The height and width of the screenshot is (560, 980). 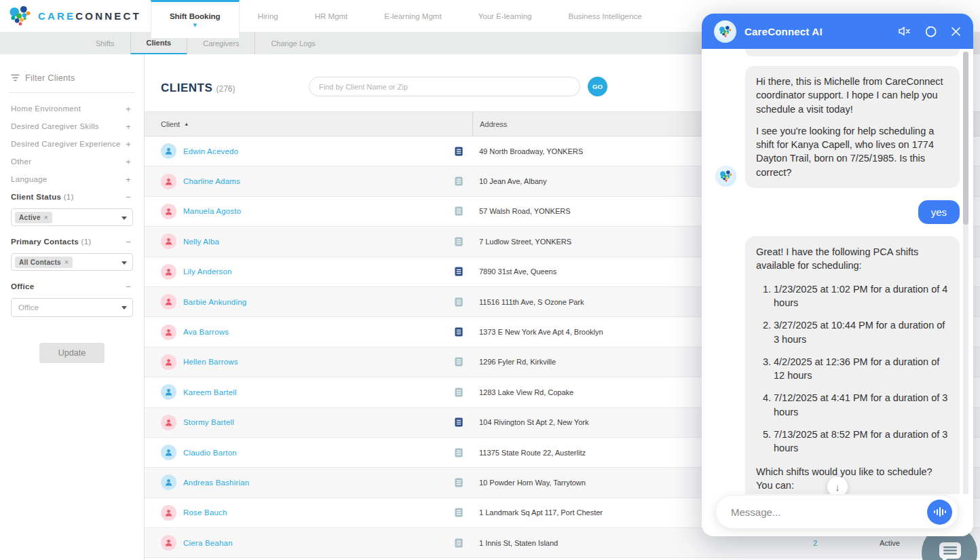 What do you see at coordinates (931, 31) in the screenshot?
I see `refresh-icon` at bounding box center [931, 31].